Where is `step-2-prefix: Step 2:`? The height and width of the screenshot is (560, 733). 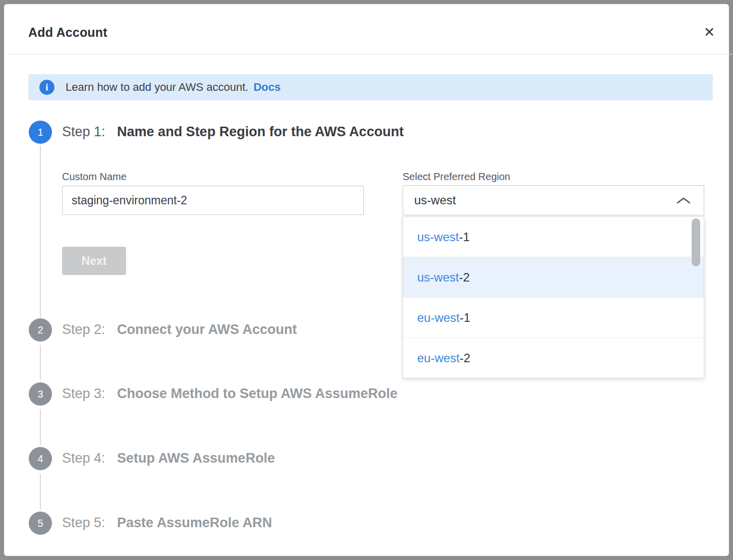
step-2-prefix: Step 2: is located at coordinates (84, 329).